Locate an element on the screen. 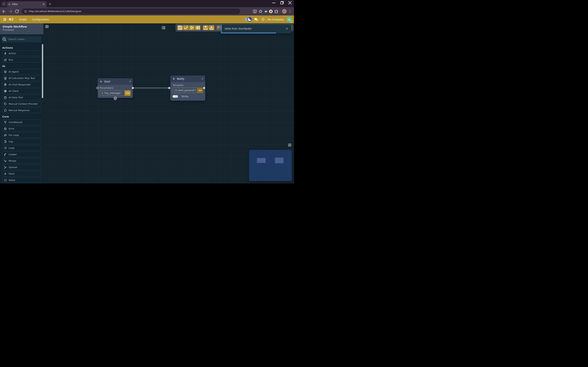  user-avatar: A is located at coordinates (289, 19).